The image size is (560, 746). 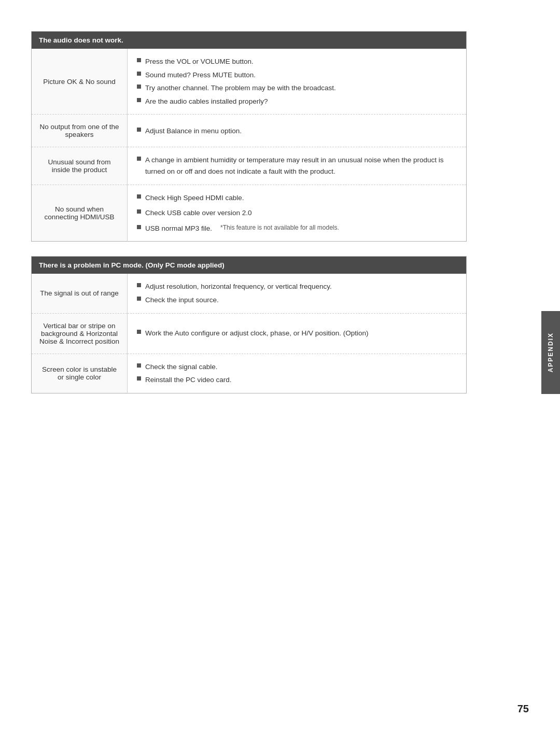 I want to click on solution-cell: Check High Speed HDMI cable.Check USB ca…, so click(x=297, y=213).